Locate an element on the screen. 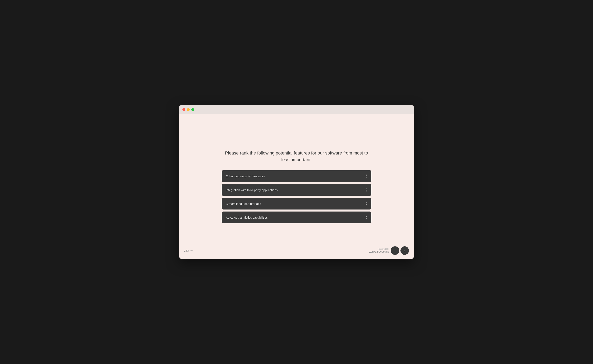  close-button is located at coordinates (184, 110).